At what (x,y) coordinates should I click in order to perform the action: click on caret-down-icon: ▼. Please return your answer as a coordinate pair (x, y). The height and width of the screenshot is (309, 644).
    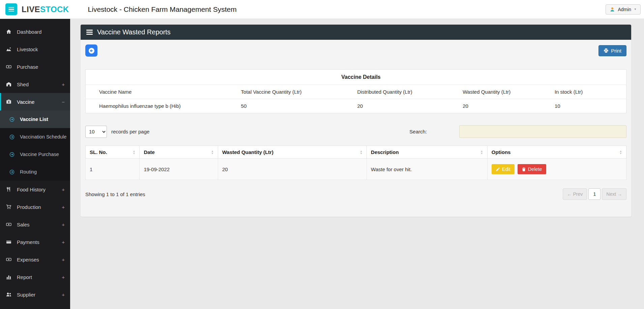
    Looking at the image, I should click on (635, 9).